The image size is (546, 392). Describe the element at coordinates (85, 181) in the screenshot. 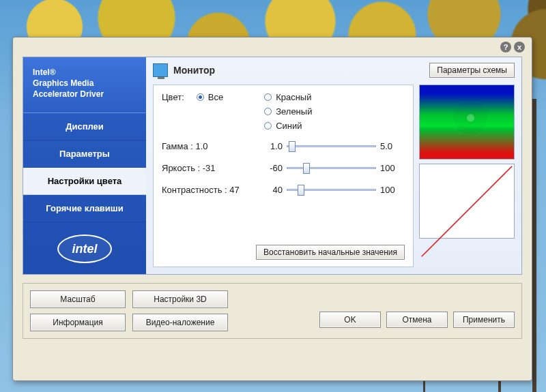

I see `sidebar-item-color-settings: Настройки цвета` at that location.